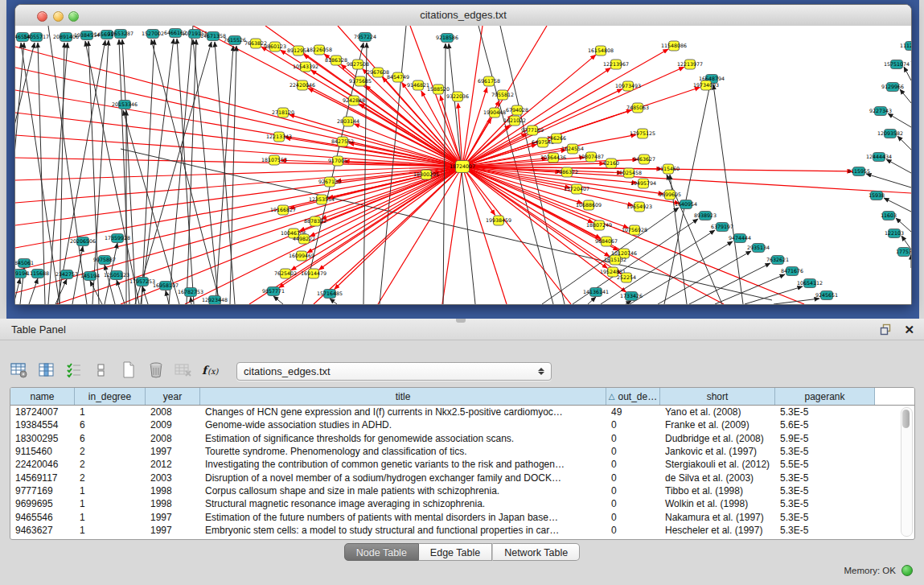 The height and width of the screenshot is (585, 924). Describe the element at coordinates (43, 439) in the screenshot. I see `table-cell: 18300295` at that location.